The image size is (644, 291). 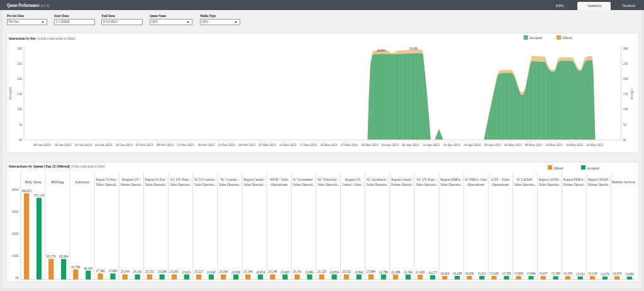 What do you see at coordinates (543, 273) in the screenshot?
I see `svg-text: 15,437` at bounding box center [543, 273].